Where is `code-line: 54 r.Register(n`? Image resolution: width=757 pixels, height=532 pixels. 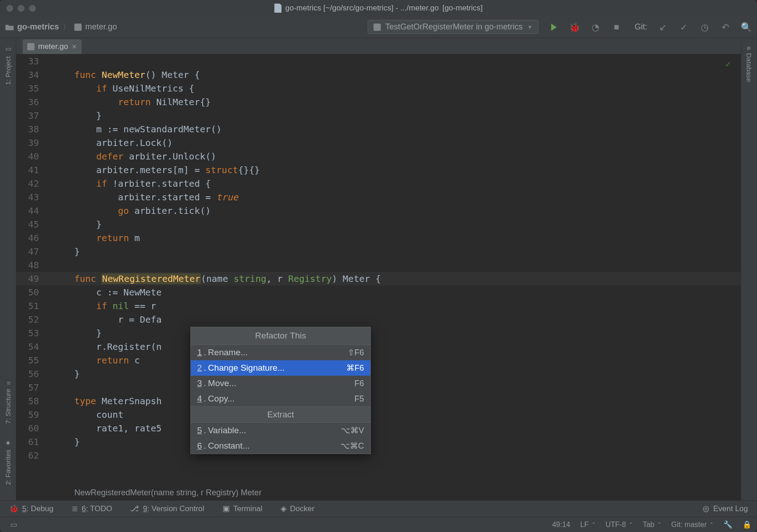
code-line: 54 r.Register(n is located at coordinates (378, 347).